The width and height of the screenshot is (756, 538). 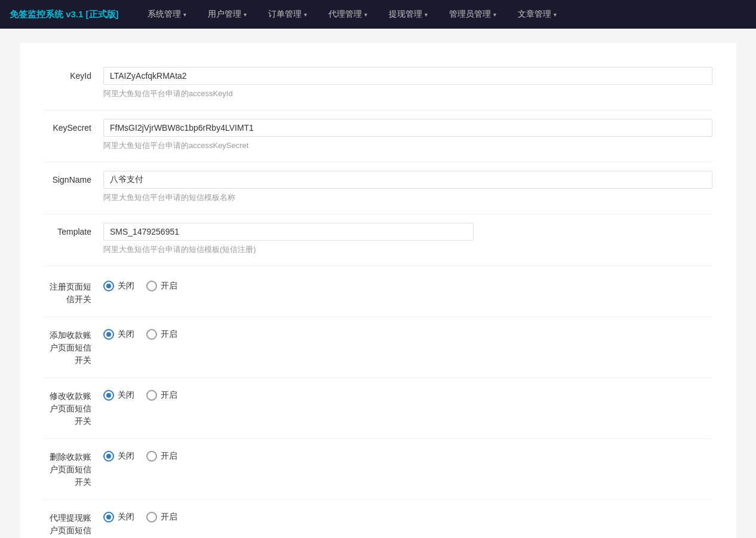 I want to click on form-row-template: Template阿里大鱼短信平台申请的短信模板(短信注册), so click(x=378, y=239).